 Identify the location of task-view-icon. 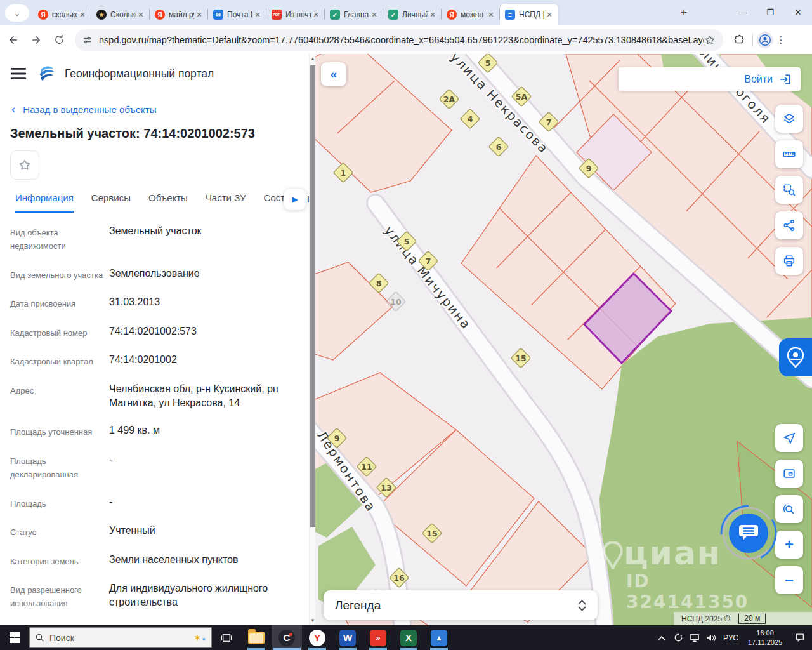
(226, 638).